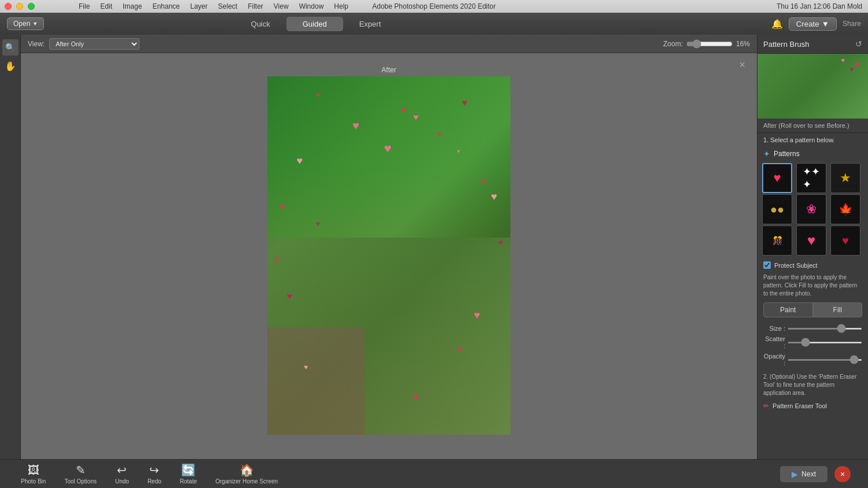 The image size is (868, 488). I want to click on pattern-cell-flowers-pink: ❀, so click(811, 209).